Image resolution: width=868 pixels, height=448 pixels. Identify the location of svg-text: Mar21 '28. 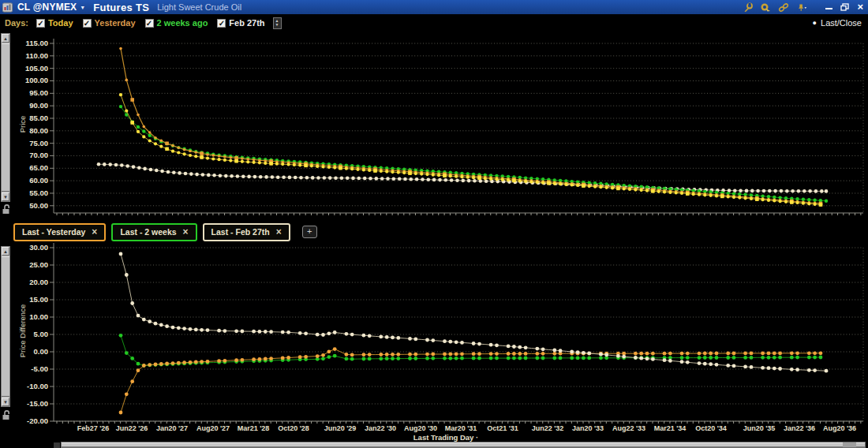
(254, 428).